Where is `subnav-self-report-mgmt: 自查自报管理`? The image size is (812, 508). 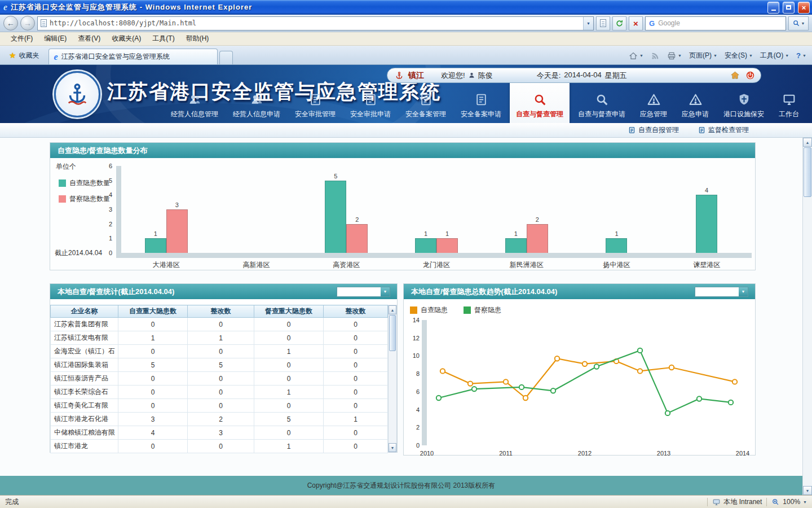
subnav-self-report-mgmt: 自查自报管理 is located at coordinates (654, 130).